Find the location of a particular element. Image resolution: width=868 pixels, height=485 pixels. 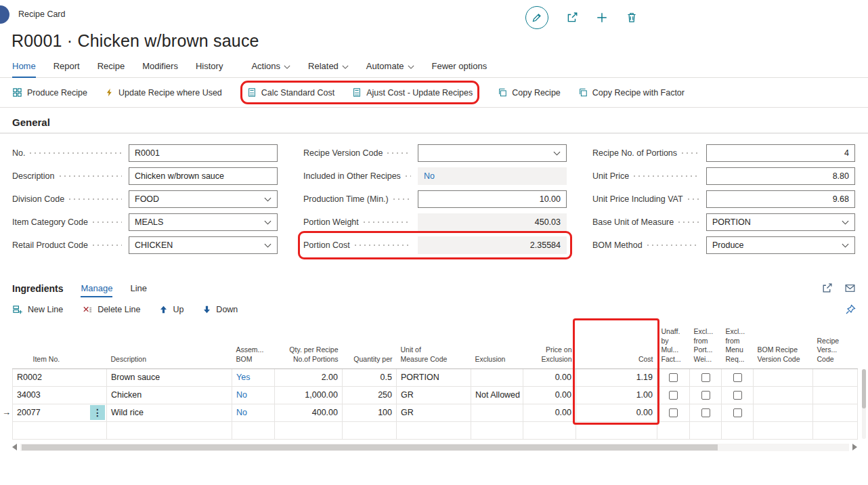

adjust-cost-update-recipes-button: Ajust Cost - Update Recipes is located at coordinates (412, 92).